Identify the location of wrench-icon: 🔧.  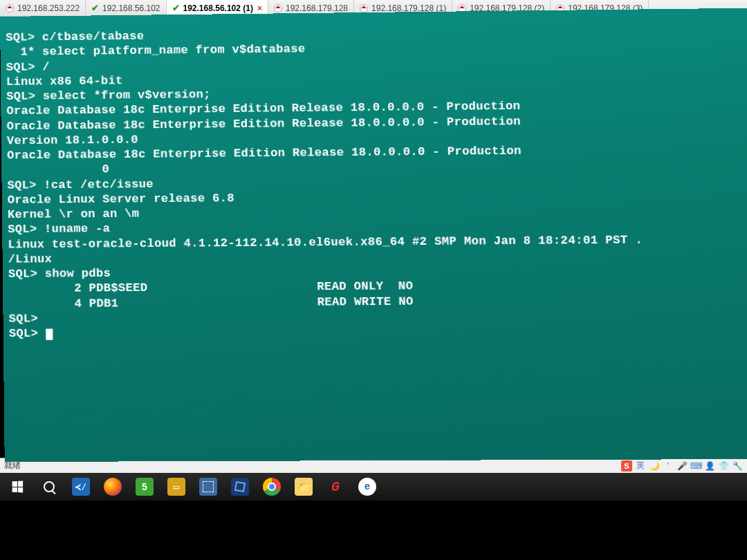
(737, 466).